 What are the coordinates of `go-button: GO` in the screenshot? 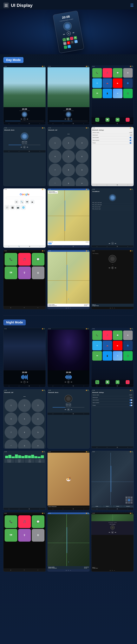 It's located at (50, 244).